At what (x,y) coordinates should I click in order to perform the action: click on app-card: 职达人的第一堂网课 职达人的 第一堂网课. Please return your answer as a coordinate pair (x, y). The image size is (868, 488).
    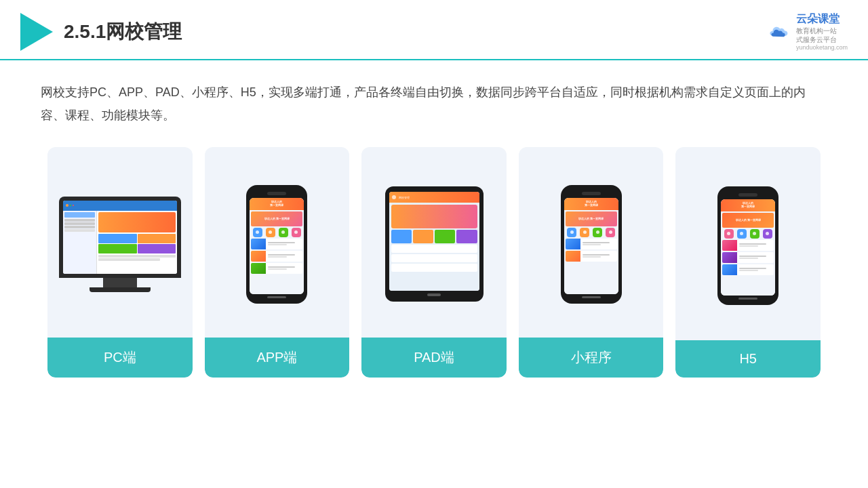
    Looking at the image, I should click on (277, 262).